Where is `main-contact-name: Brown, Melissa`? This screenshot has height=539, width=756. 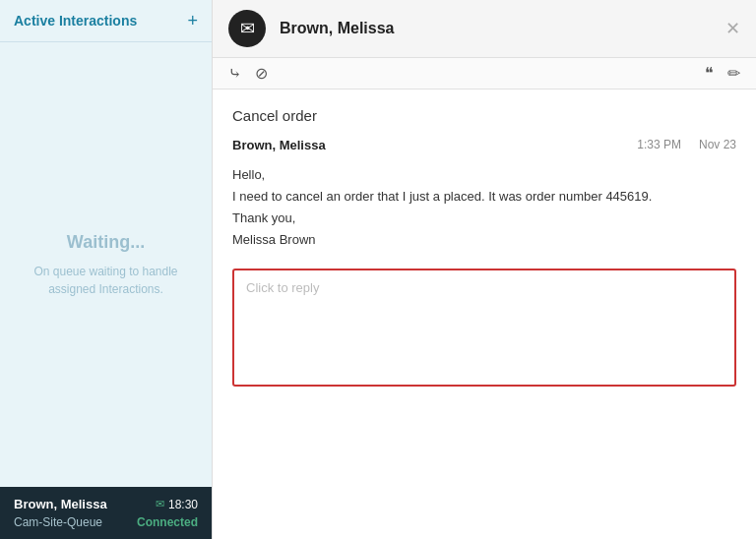 main-contact-name: Brown, Melissa is located at coordinates (337, 29).